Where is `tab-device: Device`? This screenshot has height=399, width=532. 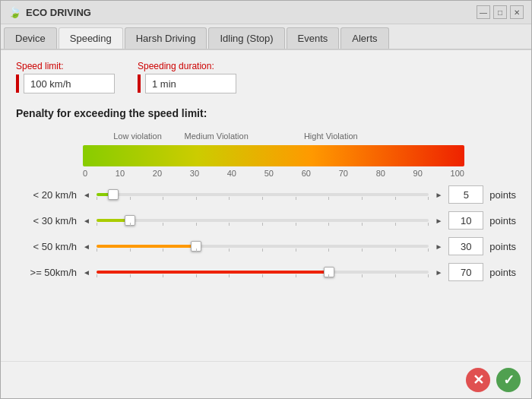
tab-device: Device is located at coordinates (30, 38).